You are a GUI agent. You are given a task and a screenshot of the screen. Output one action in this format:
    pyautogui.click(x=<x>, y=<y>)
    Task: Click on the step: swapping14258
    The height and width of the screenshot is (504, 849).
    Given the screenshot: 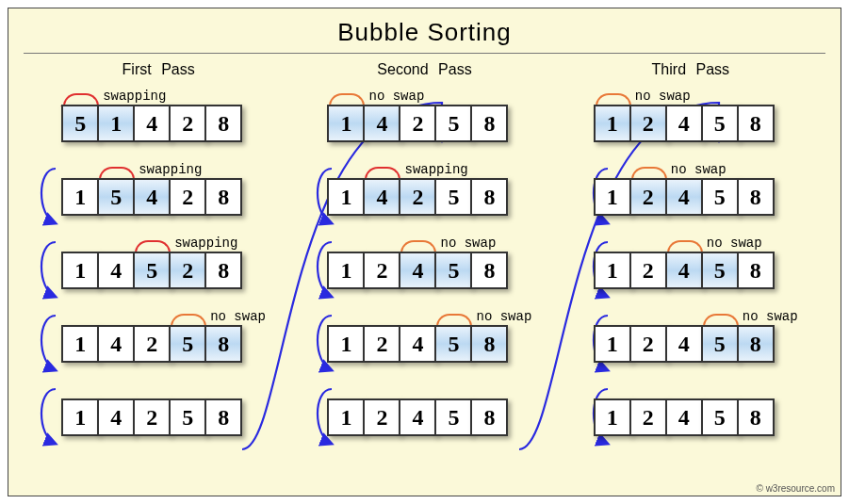 What is the action you would take?
    pyautogui.click(x=424, y=201)
    